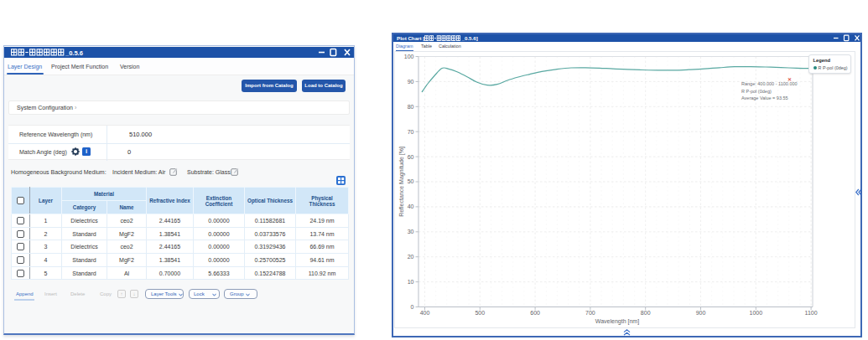 The height and width of the screenshot is (340, 868). Describe the element at coordinates (411, 206) in the screenshot. I see `svg-text: 40` at that location.